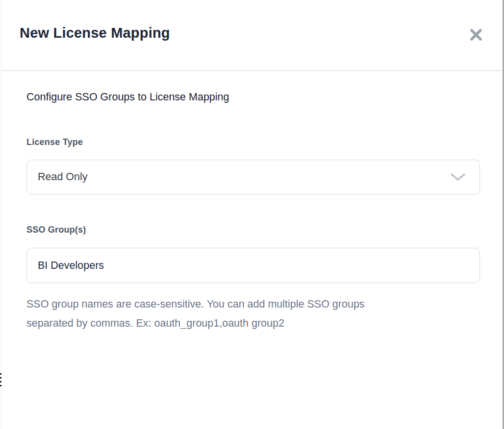 This screenshot has height=429, width=504. What do you see at coordinates (476, 35) in the screenshot?
I see `x-icon` at bounding box center [476, 35].